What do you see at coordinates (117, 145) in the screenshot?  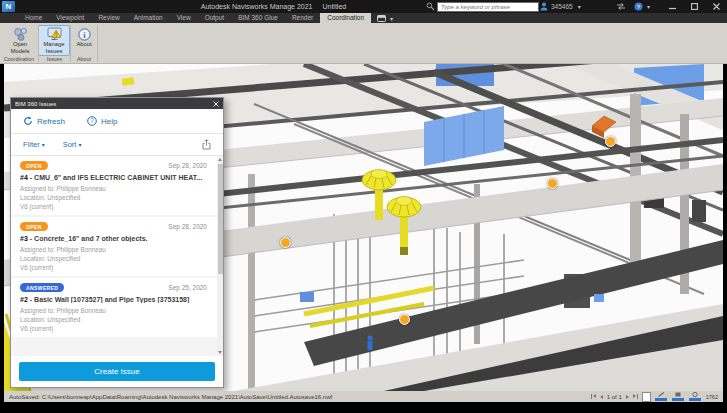 I see `filter-sort-row: Filter▾ Sort▾` at bounding box center [117, 145].